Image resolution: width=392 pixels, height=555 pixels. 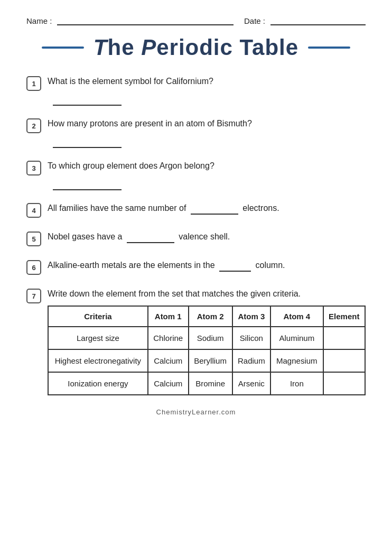 What do you see at coordinates (344, 338) in the screenshot?
I see `element-row1` at bounding box center [344, 338].